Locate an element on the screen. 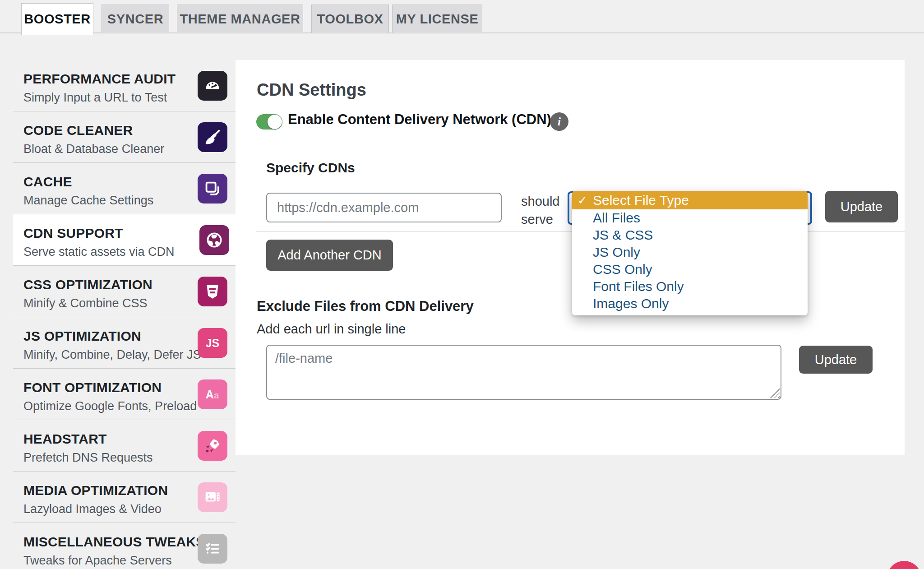 The width and height of the screenshot is (924, 569). sidebar-item-media-optimization: MEDIA OPTIMIZATION Lazyload Images & Vid… is located at coordinates (125, 497).